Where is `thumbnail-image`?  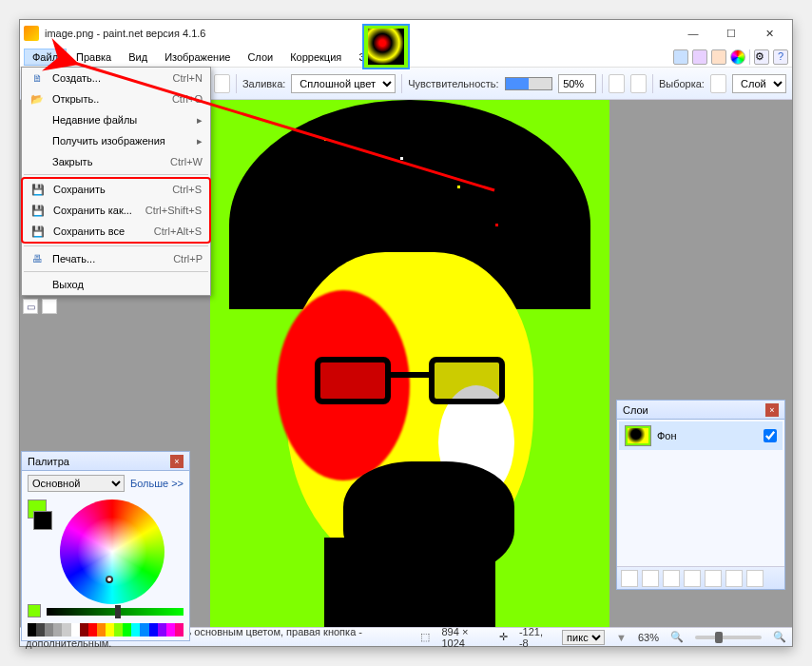 thumbnail-image is located at coordinates (386, 47).